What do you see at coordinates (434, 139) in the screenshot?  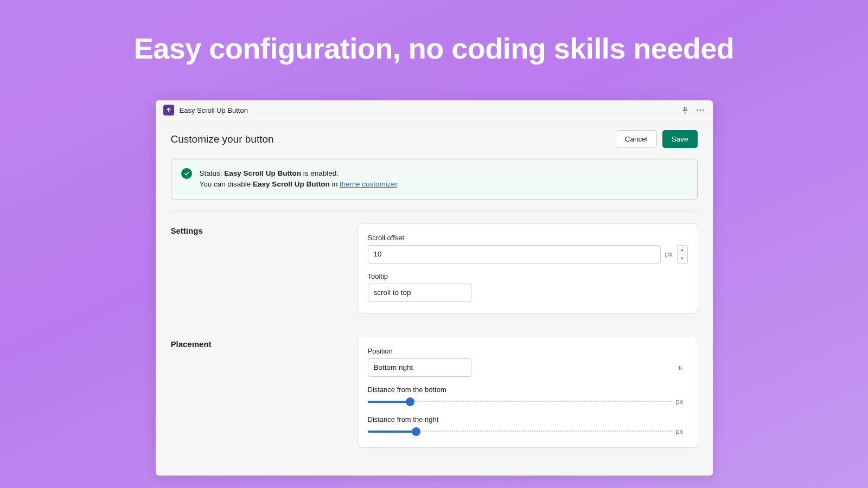 I see `page-header: Customize your button Cancel Save` at bounding box center [434, 139].